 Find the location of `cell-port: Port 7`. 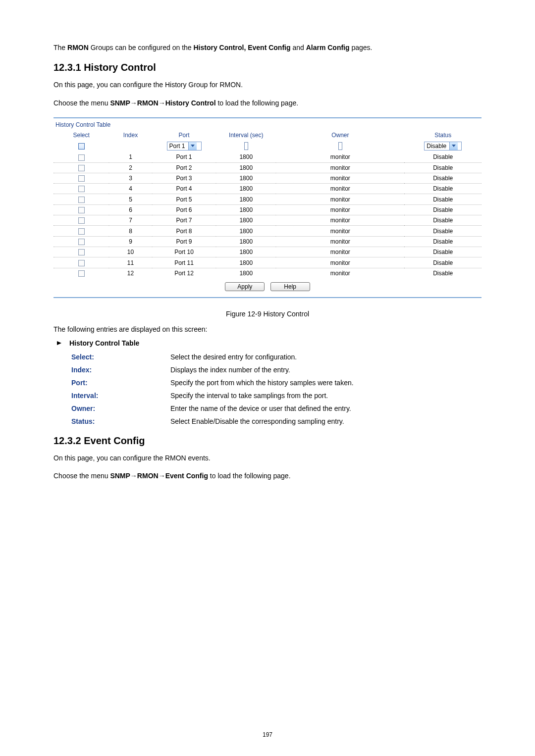

cell-port: Port 7 is located at coordinates (184, 221).